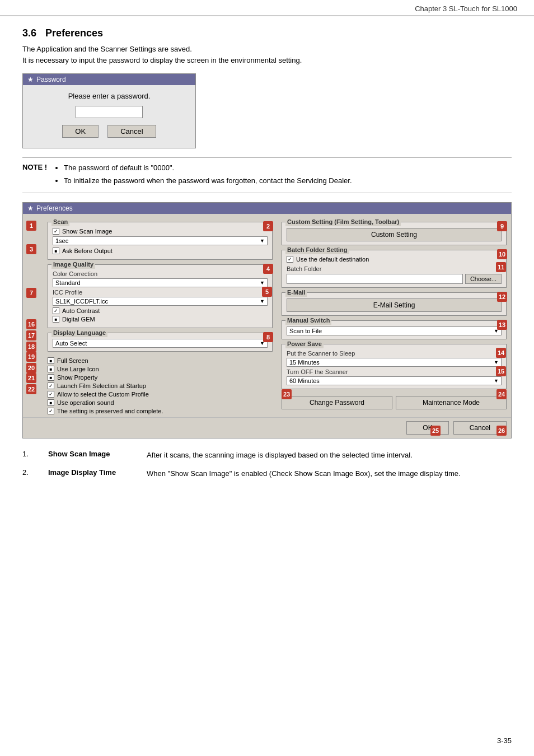 The image size is (534, 756). I want to click on auto-contrast-label: Auto Contrast, so click(81, 311).